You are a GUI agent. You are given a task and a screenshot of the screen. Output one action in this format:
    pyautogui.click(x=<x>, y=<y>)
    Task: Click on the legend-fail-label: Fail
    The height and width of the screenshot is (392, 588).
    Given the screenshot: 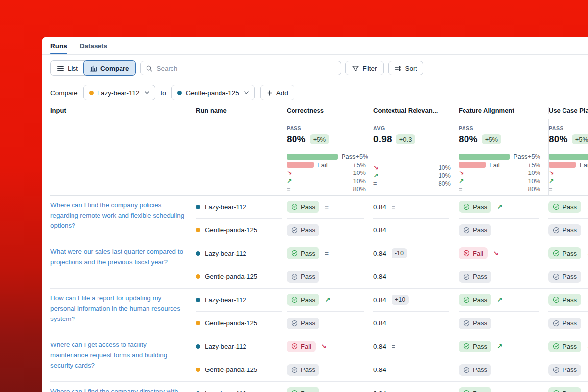 What is the action you would take?
    pyautogui.click(x=322, y=165)
    